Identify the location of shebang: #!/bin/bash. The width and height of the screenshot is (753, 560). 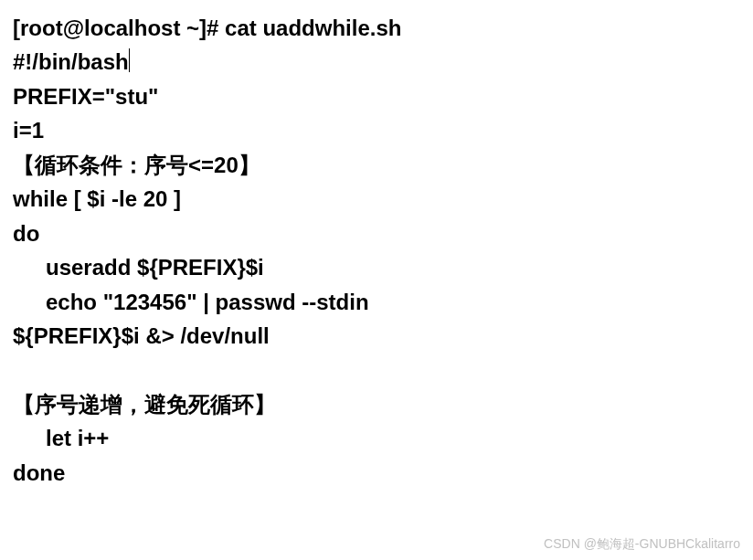
(71, 62).